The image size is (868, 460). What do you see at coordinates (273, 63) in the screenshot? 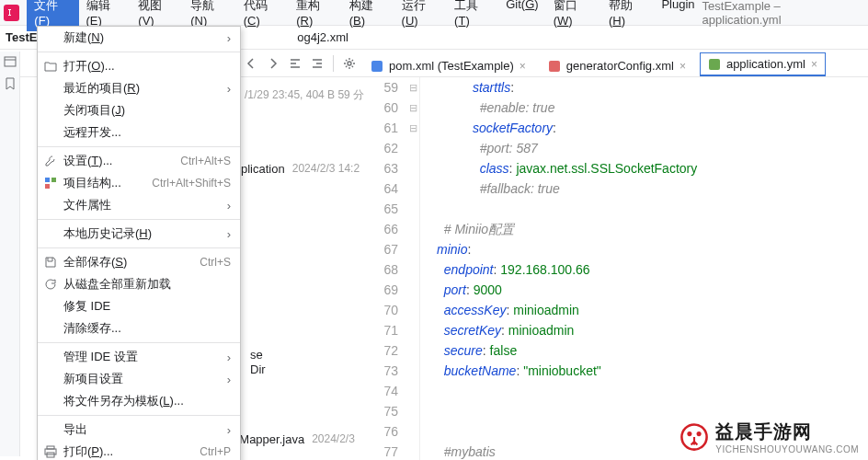
I see `forward-icon` at bounding box center [273, 63].